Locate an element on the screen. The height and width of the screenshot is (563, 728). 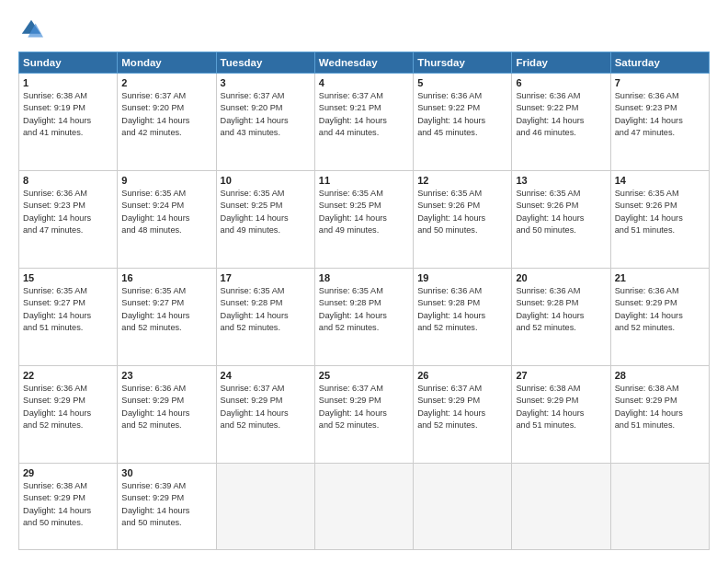
day-number: 3 is located at coordinates (266, 83).